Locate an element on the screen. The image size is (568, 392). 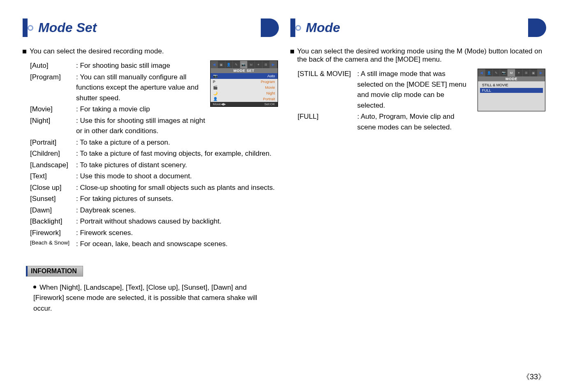
mode-desc: : Use this mode to shoot a document. is located at coordinates (177, 176).